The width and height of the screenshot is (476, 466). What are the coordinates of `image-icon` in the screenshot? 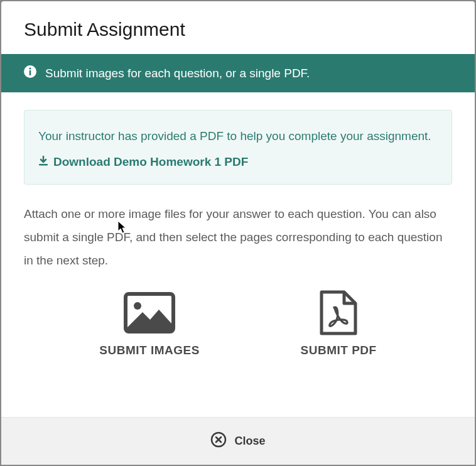 It's located at (149, 313).